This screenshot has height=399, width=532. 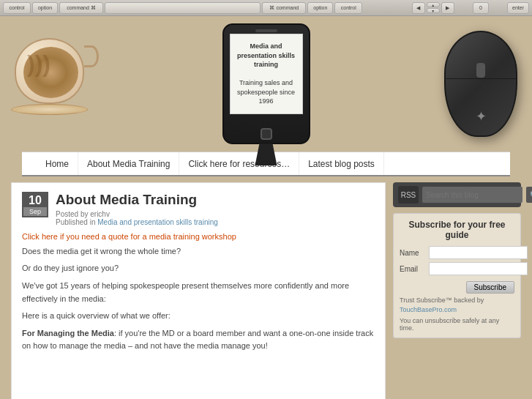 I want to click on post-paragraph-4: Here is a quick overview of what we offe…, so click(x=198, y=316).